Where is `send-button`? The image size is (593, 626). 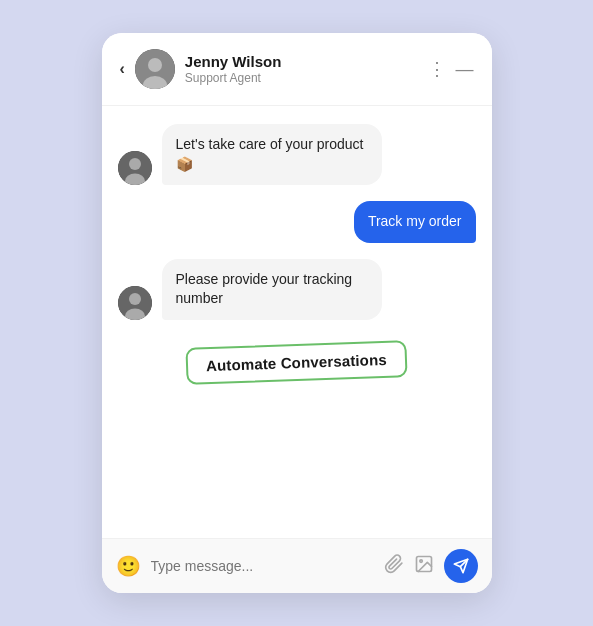 send-button is located at coordinates (461, 566).